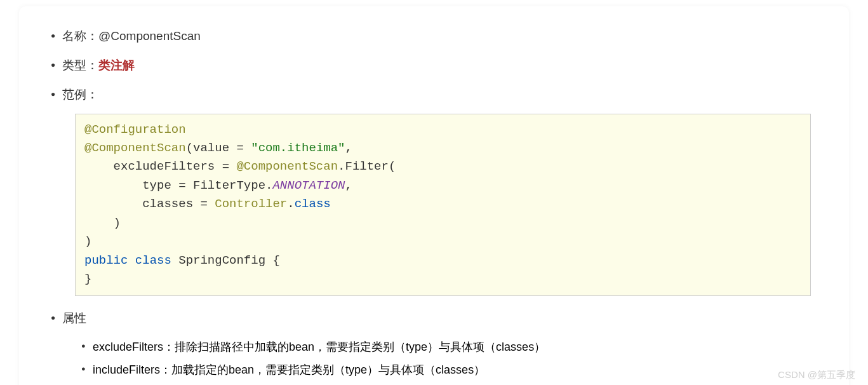  What do you see at coordinates (178, 186) in the screenshot?
I see `code-token: type = FilterType.` at bounding box center [178, 186].